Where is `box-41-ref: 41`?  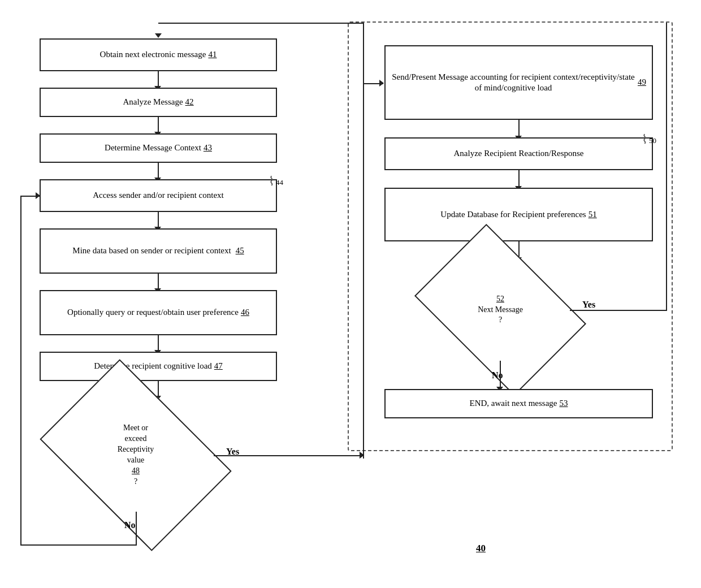 box-41-ref: 41 is located at coordinates (213, 55).